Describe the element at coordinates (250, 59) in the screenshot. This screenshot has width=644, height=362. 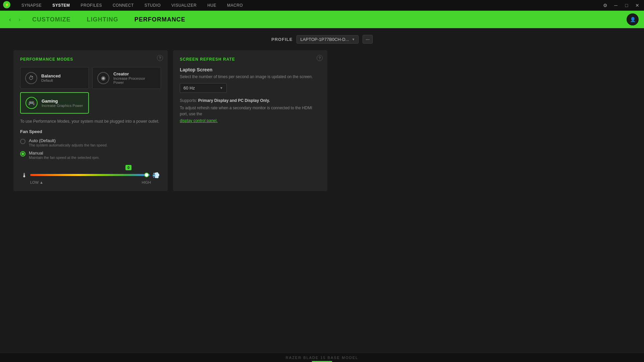
I see `screen-refresh-title: SCREEN REFRESH RATE` at that location.